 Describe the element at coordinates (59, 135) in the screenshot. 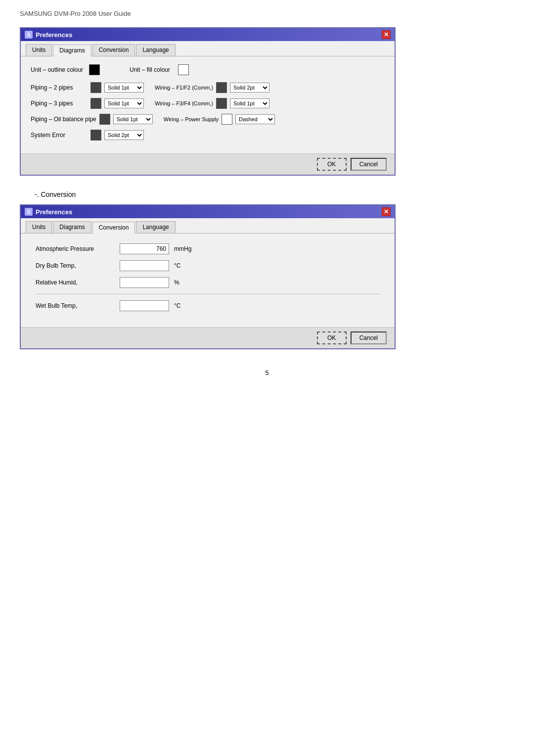

I see `system-error-label: System Error` at that location.